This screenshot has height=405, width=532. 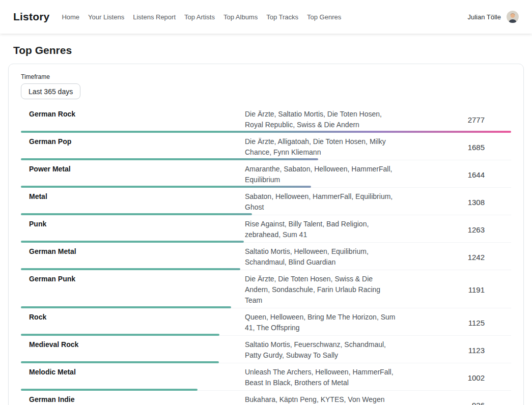 What do you see at coordinates (282, 17) in the screenshot?
I see `nav-item-top-tracks: Top Tracks` at bounding box center [282, 17].